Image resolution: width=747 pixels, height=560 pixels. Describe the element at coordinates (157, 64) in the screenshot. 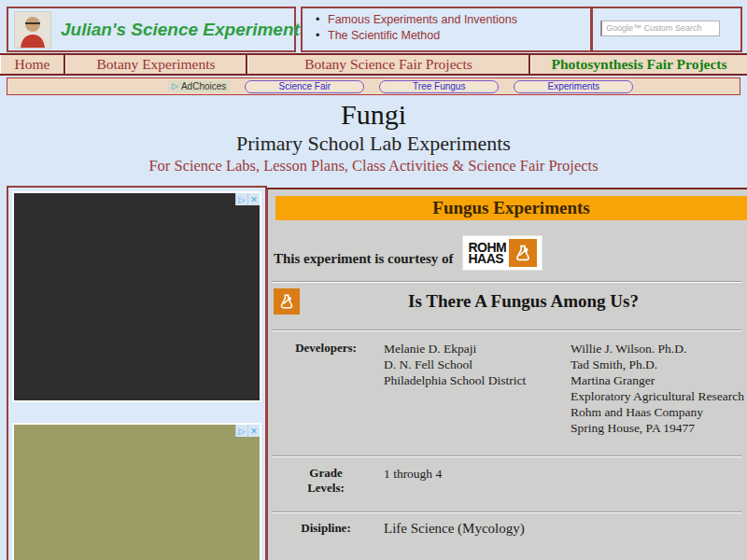

I see `nav-item-botany-experiments: Botany Experiments` at that location.